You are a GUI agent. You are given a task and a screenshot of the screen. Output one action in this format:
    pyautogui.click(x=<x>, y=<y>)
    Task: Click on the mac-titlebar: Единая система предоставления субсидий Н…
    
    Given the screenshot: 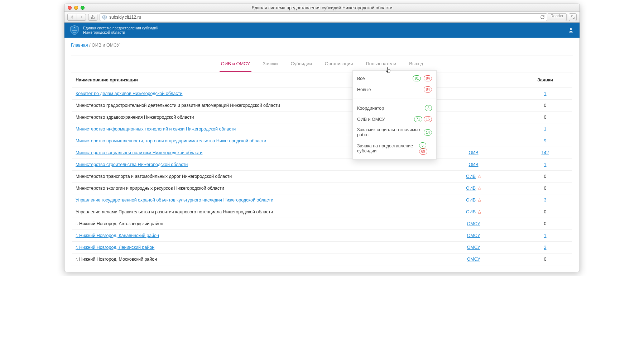 What is the action you would take?
    pyautogui.click(x=322, y=8)
    